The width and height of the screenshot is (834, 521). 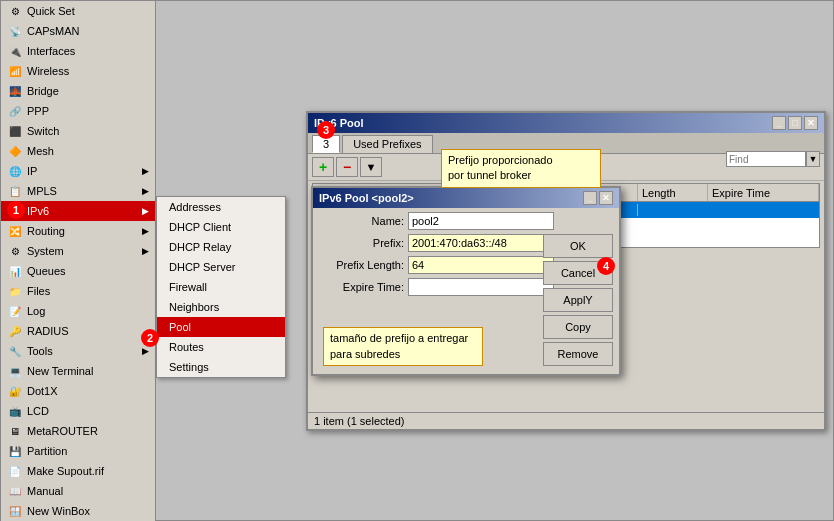 What do you see at coordinates (146, 171) in the screenshot?
I see `ip-arrow: ▶` at bounding box center [146, 171].